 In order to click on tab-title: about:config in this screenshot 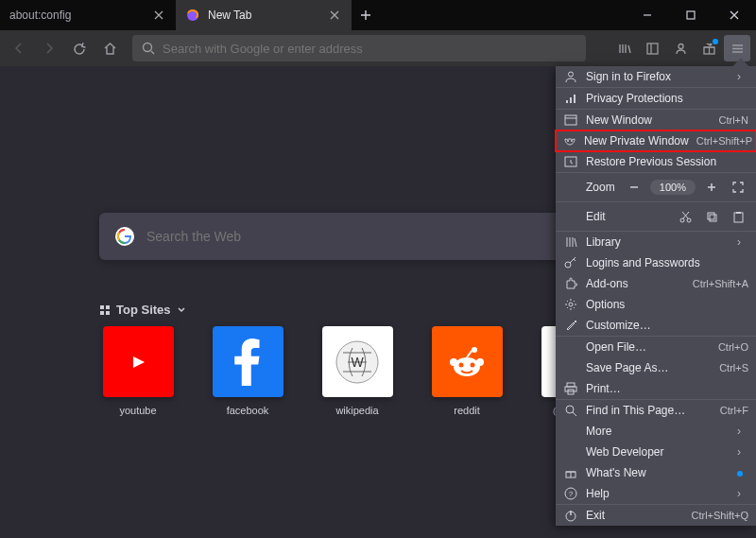, I will do `click(80, 15)`.